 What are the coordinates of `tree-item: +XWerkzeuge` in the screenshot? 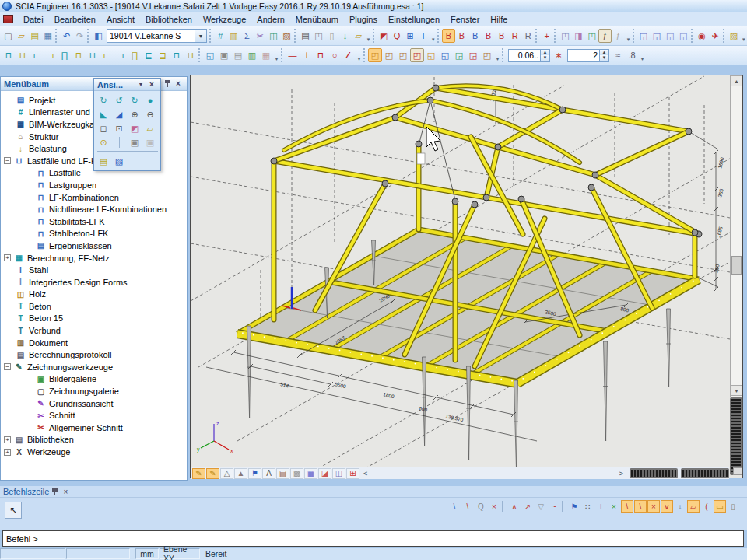 It's located at (93, 452).